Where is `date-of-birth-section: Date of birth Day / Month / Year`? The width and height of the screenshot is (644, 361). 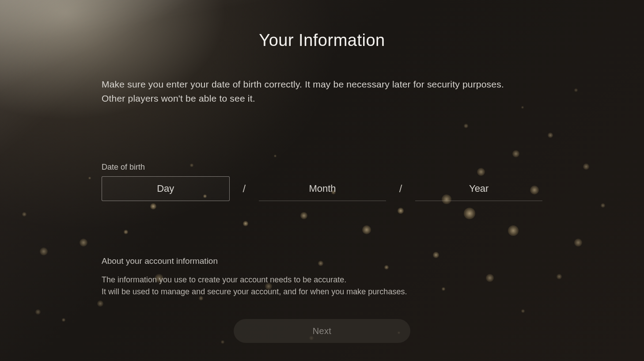 date-of-birth-section: Date of birth Day / Month / Year is located at coordinates (322, 182).